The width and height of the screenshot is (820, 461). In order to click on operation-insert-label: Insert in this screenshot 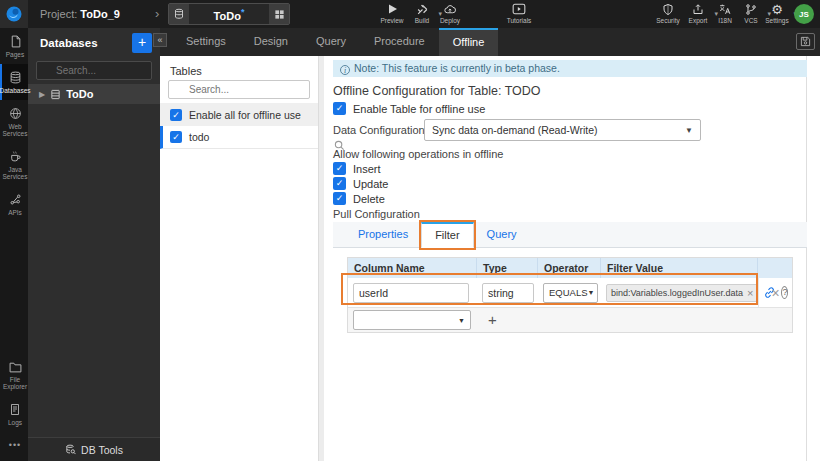, I will do `click(367, 169)`.